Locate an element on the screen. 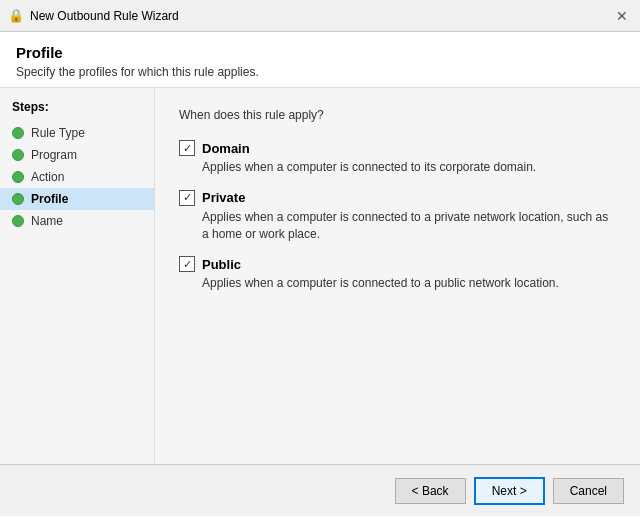 The height and width of the screenshot is (518, 640). step-dot-action is located at coordinates (18, 177).